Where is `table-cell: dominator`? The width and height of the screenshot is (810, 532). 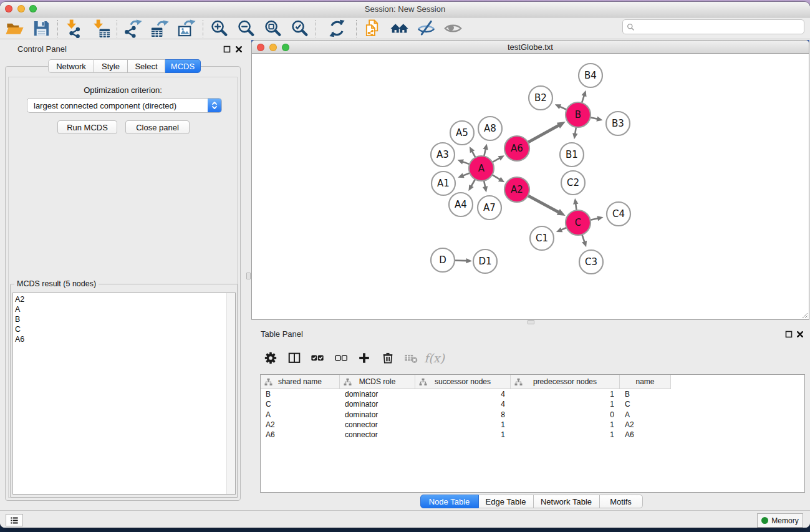
table-cell: dominator is located at coordinates (378, 394).